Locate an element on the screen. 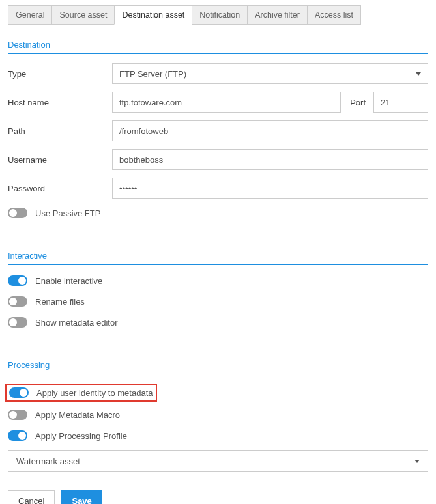 This screenshot has width=436, height=504. host-label: Host name is located at coordinates (60, 103).